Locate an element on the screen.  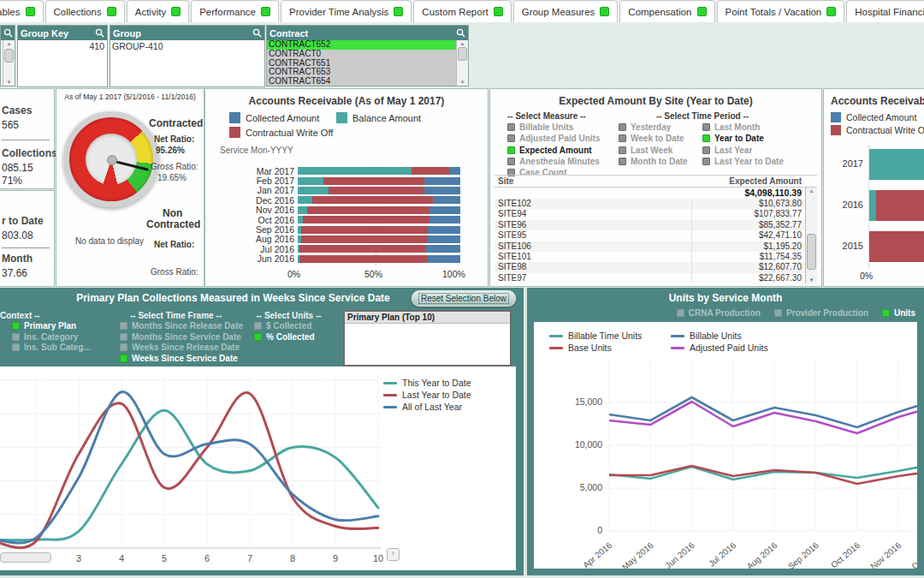
tab-custom-report: Custom Report is located at coordinates (462, 11).